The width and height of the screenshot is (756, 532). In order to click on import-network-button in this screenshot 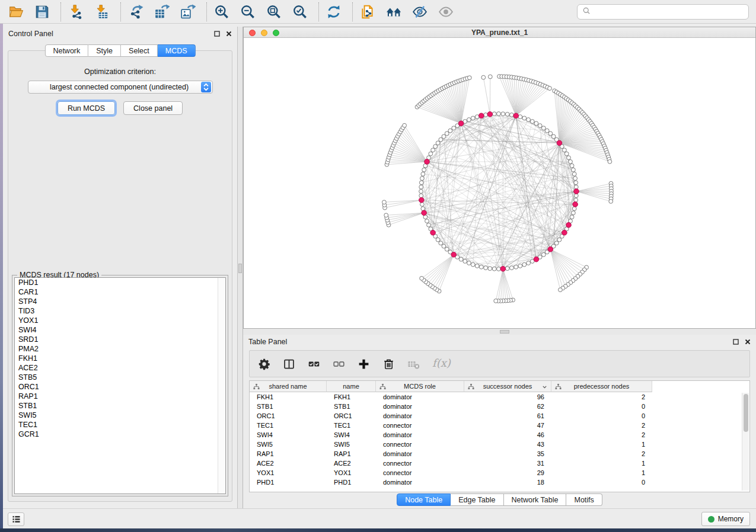, I will do `click(76, 12)`.